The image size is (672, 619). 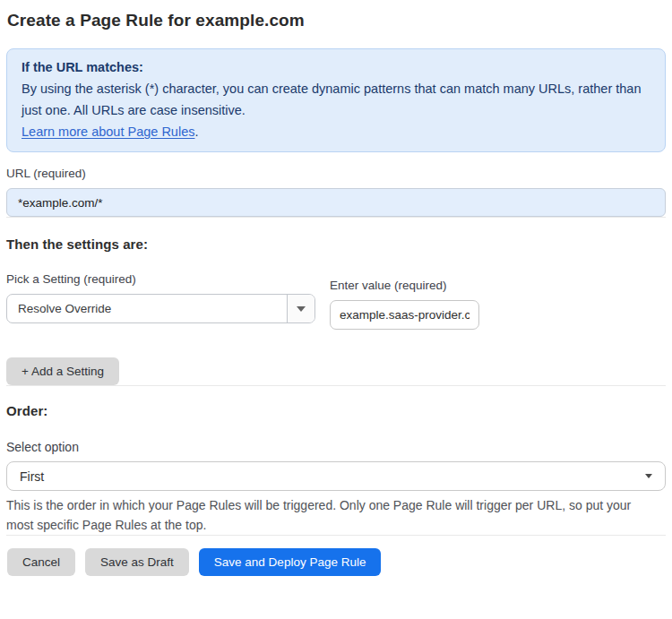 I want to click on order-select: First, so click(x=336, y=477).